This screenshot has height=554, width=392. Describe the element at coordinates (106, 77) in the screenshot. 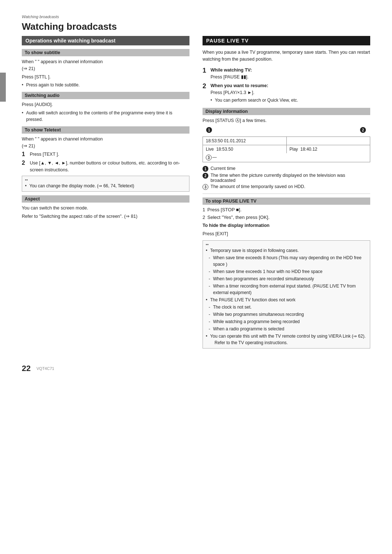

I see `subtitle-para2: Press [STTL ].` at that location.